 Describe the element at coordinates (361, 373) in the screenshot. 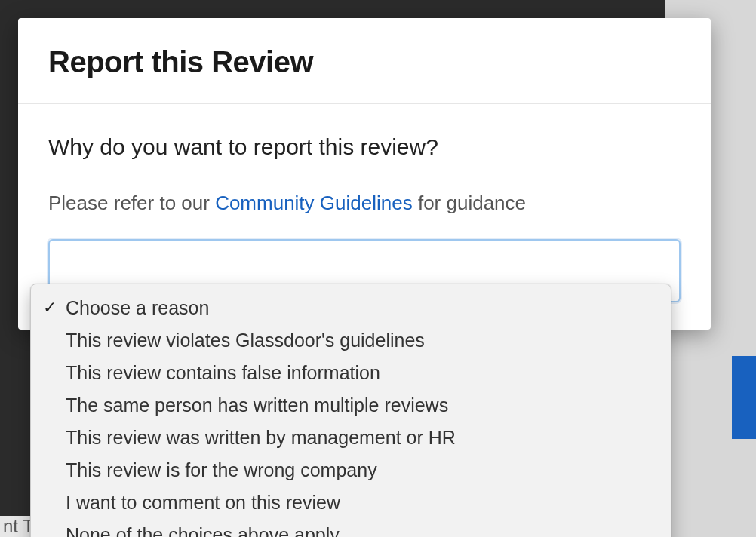

I see `dropdown-option-label: This review contains false information` at that location.